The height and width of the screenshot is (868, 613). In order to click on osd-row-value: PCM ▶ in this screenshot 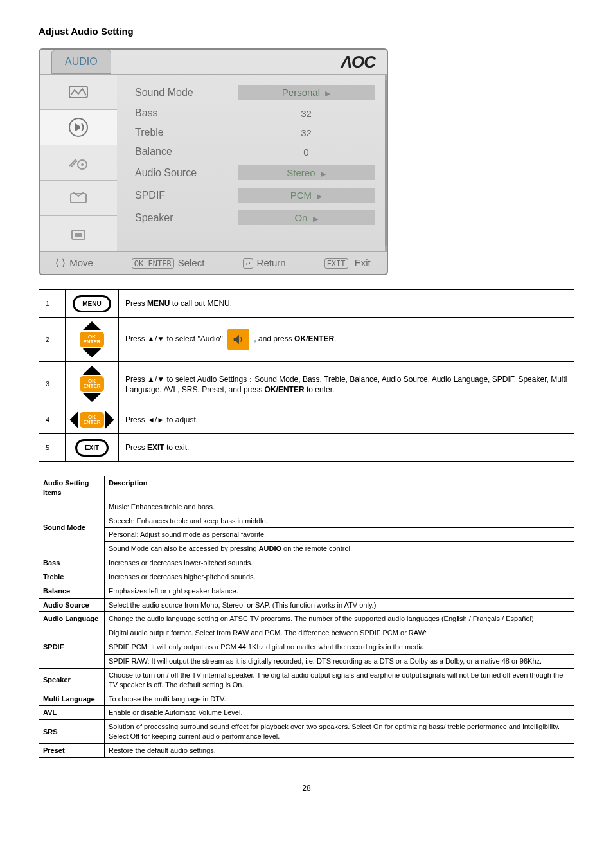, I will do `click(306, 195)`.